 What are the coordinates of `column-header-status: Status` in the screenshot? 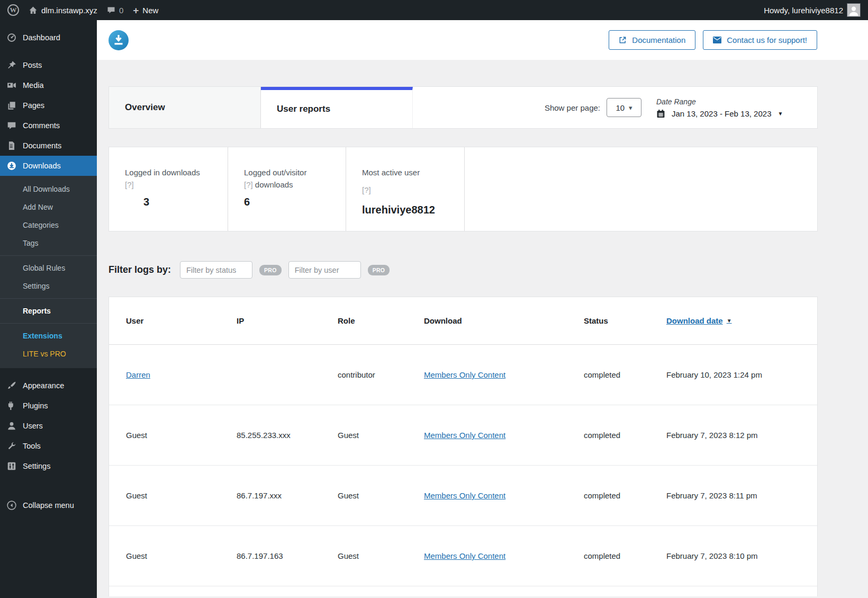 It's located at (625, 321).